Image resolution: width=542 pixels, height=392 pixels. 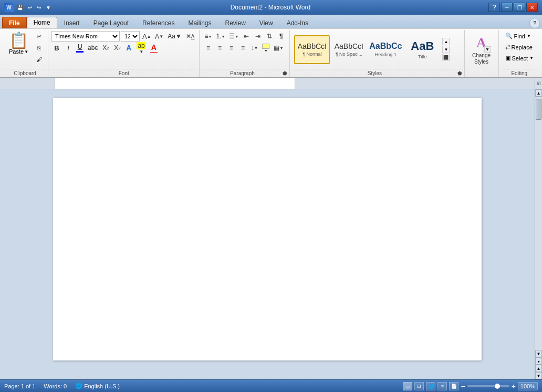 What do you see at coordinates (539, 368) in the screenshot?
I see `scroll-prev-page: ▲` at bounding box center [539, 368].